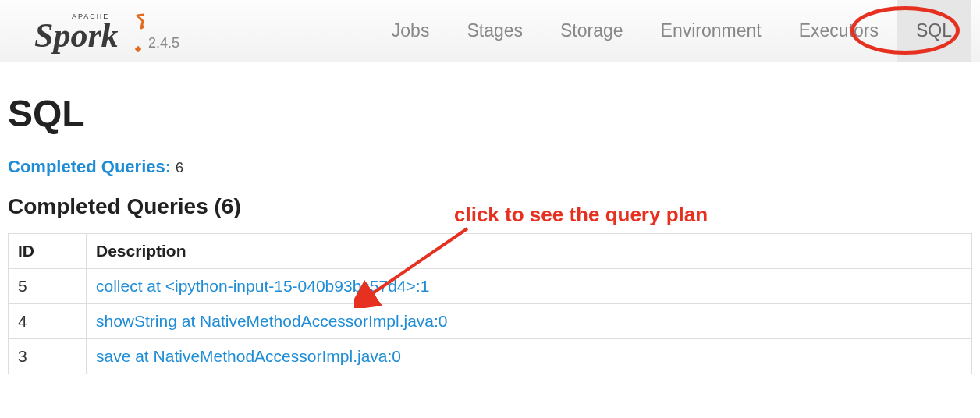  Describe the element at coordinates (490, 207) in the screenshot. I see `table-heading: Completed Queries (6)` at that location.